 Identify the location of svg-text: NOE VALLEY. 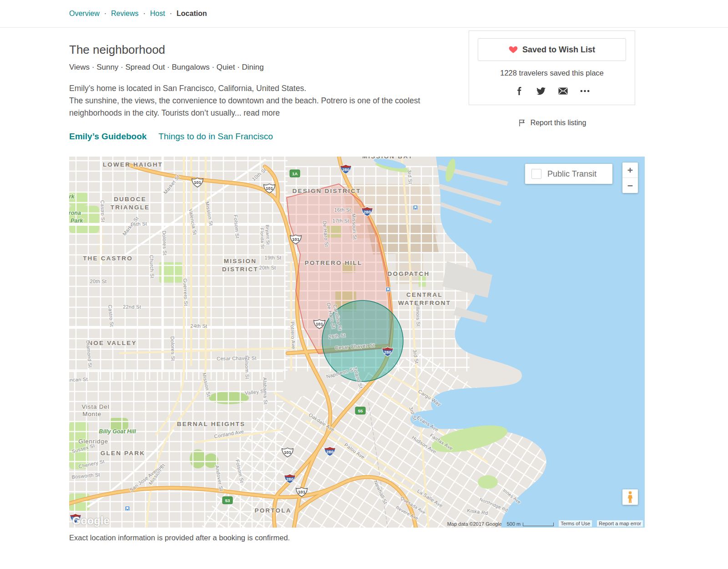
(112, 343).